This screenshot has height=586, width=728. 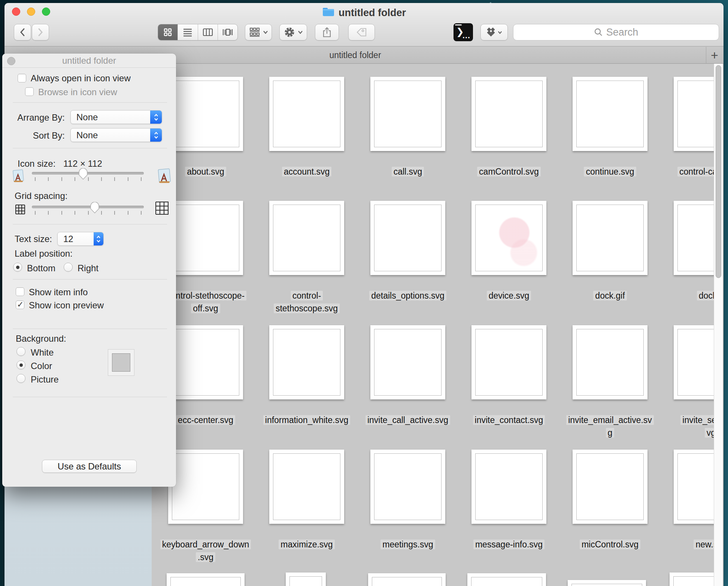 I want to click on icon-view-button, so click(x=168, y=32).